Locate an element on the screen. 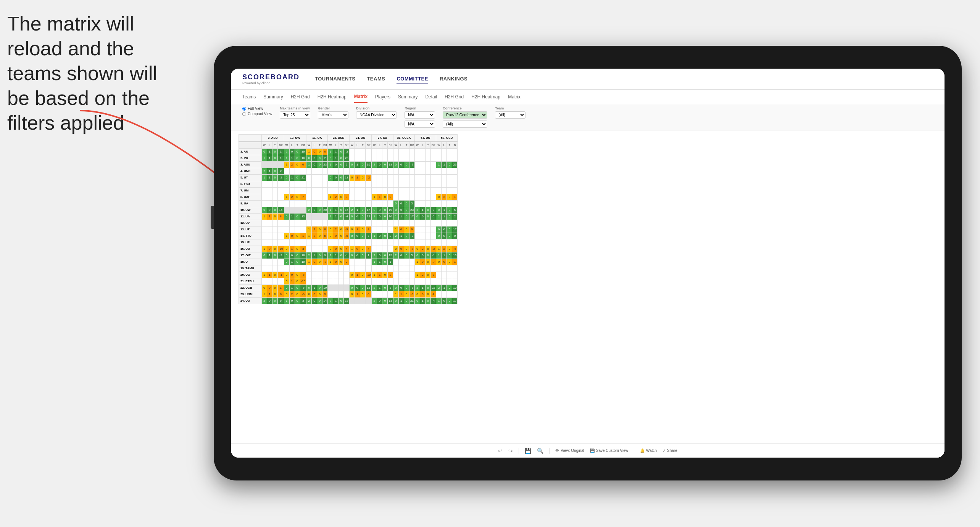 The image size is (980, 527). col-ua: 11. UA is located at coordinates (317, 138).